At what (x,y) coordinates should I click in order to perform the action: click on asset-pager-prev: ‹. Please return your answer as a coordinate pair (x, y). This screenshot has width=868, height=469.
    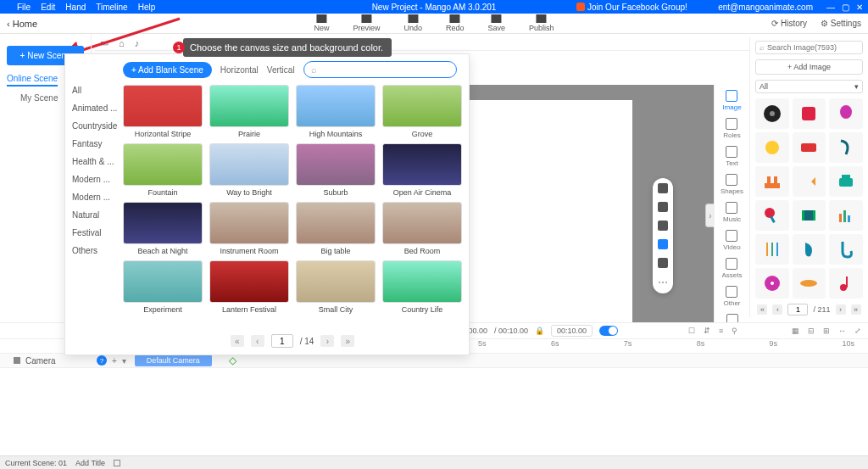
    Looking at the image, I should click on (777, 310).